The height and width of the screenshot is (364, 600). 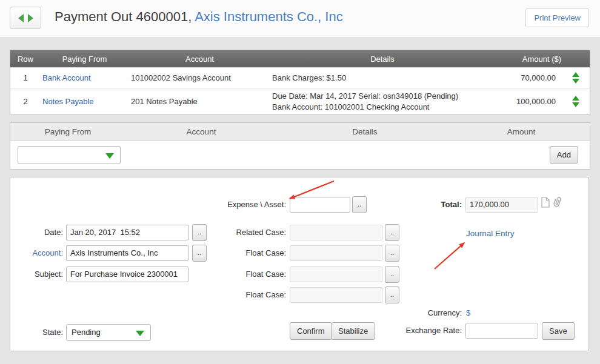 What do you see at coordinates (558, 18) in the screenshot?
I see `print-preview-button: Print Preview` at bounding box center [558, 18].